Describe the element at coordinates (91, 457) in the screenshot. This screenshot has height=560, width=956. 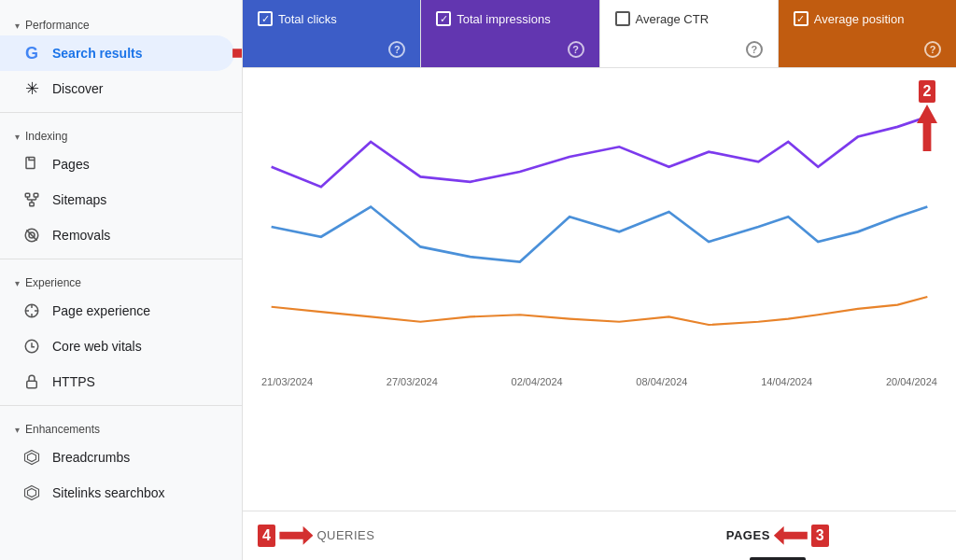
I see `sidebar-item-label-breadcrumbs: Breadcrumbs` at that location.